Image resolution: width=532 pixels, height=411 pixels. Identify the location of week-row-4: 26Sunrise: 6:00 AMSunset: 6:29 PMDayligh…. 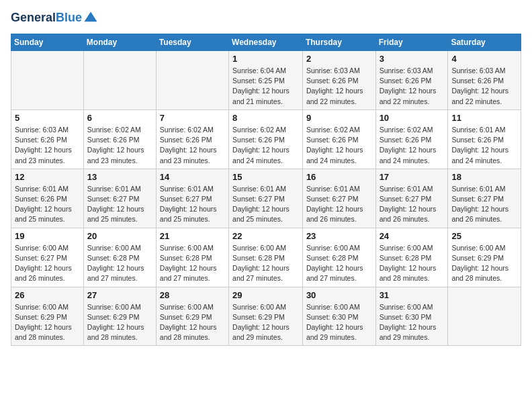
(266, 316).